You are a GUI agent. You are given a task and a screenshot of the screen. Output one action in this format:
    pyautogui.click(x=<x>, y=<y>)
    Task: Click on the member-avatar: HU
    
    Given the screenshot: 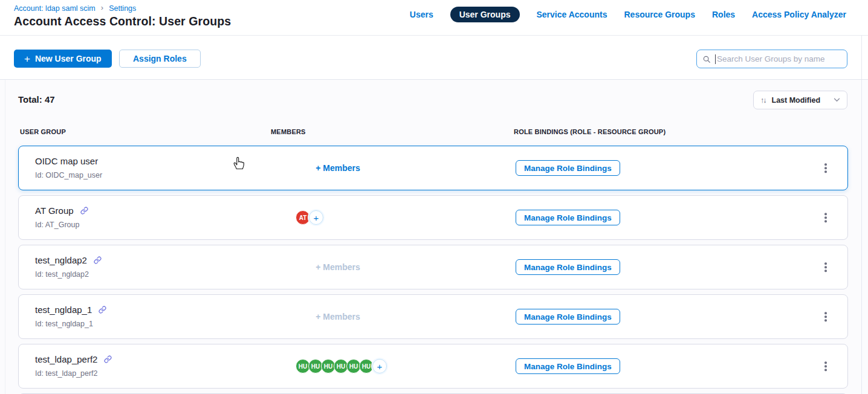 What is the action you would take?
    pyautogui.click(x=366, y=366)
    